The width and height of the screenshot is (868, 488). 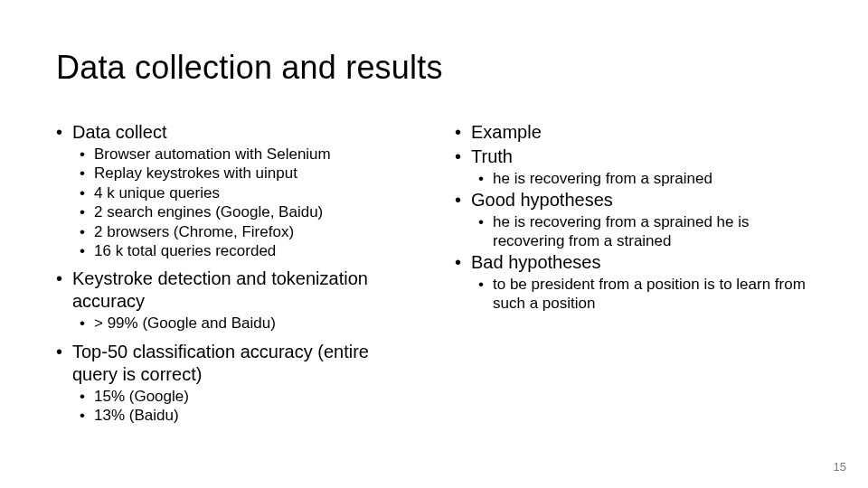 What do you see at coordinates (633, 157) in the screenshot?
I see `heading-item: • Truth` at bounding box center [633, 157].